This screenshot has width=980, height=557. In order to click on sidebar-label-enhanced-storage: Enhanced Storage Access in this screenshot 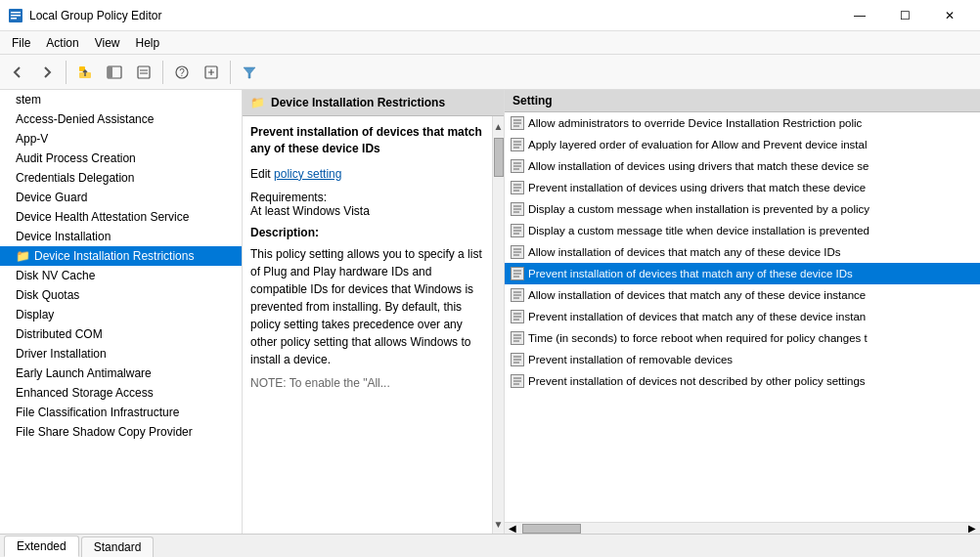, I will do `click(84, 393)`.